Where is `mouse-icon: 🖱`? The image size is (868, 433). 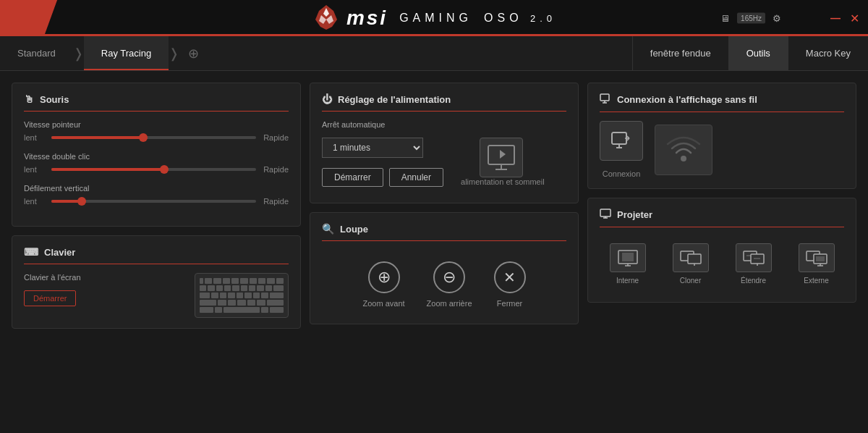 mouse-icon: 🖱 is located at coordinates (29, 99).